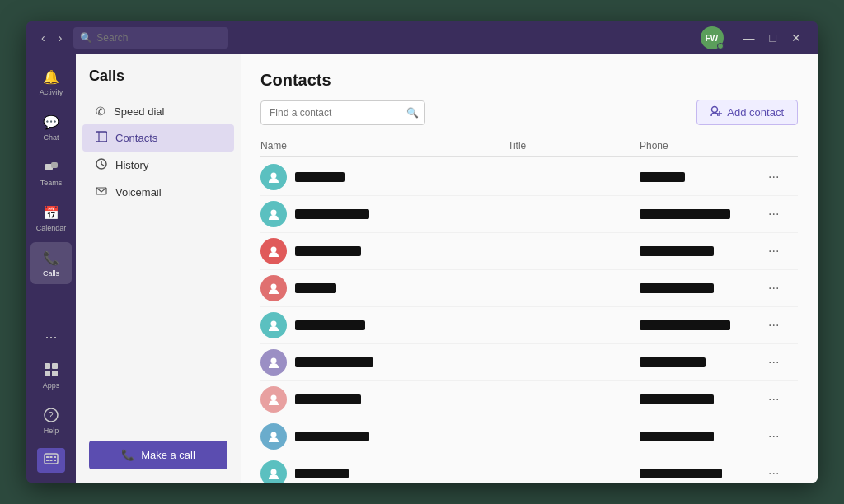  I want to click on more-apps-button: ···, so click(51, 338).